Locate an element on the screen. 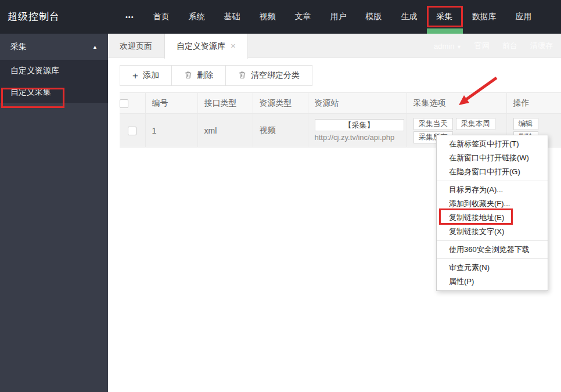 Image resolution: width=561 pixels, height=392 pixels. chevron-up-icon: ▲ is located at coordinates (95, 47).